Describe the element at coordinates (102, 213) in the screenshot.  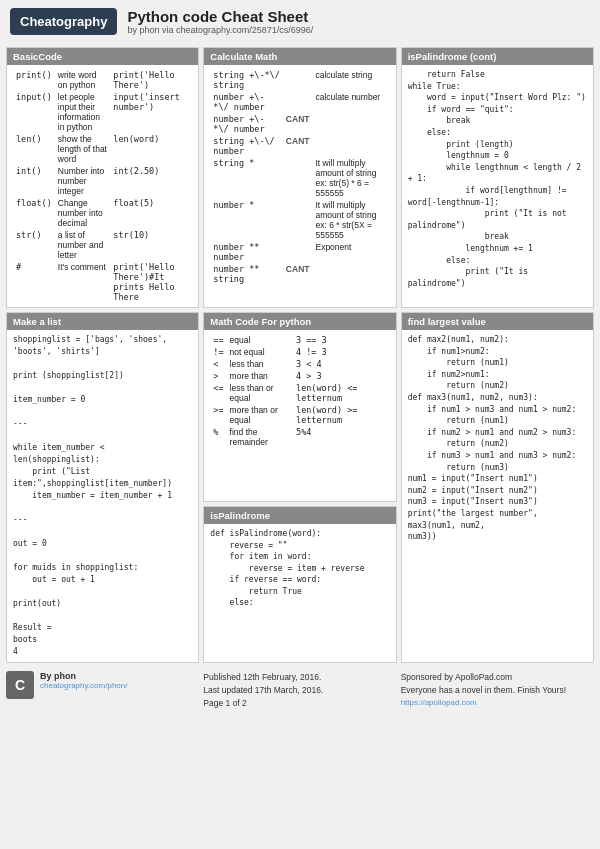
I see `table-row: float() Change number into decimal float…` at that location.